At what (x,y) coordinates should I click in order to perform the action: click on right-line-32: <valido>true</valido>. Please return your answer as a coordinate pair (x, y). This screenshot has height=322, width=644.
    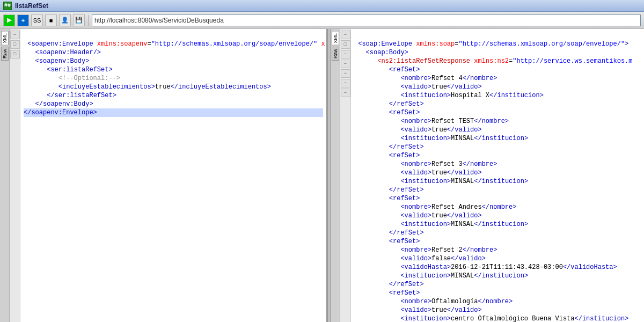
    Looking at the image, I should click on (418, 310).